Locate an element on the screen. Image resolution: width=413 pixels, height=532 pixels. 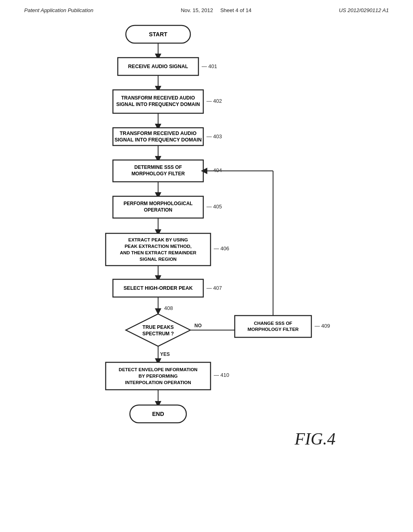
svg-text: — 401 is located at coordinates (209, 66).